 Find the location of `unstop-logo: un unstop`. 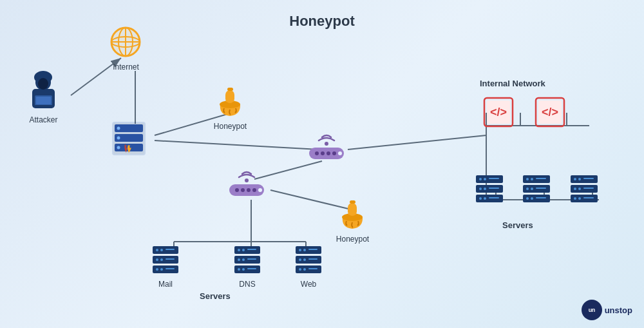

unstop-logo: un unstop is located at coordinates (607, 310).